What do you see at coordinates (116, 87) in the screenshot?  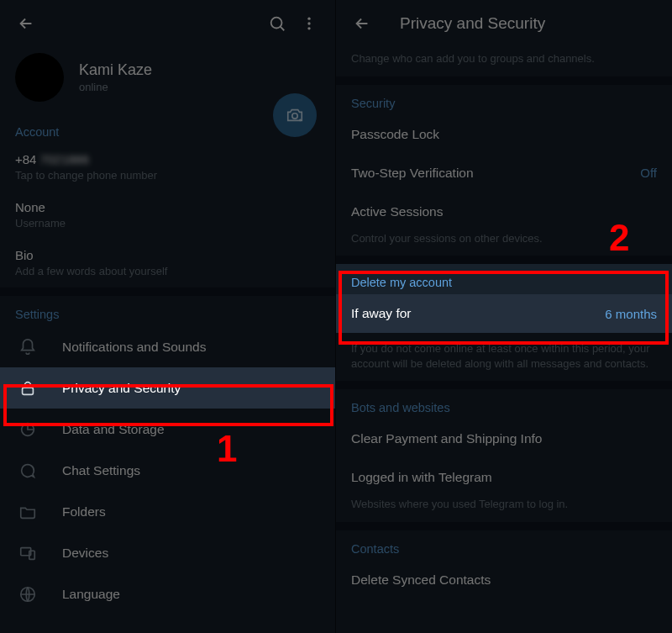 I see `profile-status: online` at bounding box center [116, 87].